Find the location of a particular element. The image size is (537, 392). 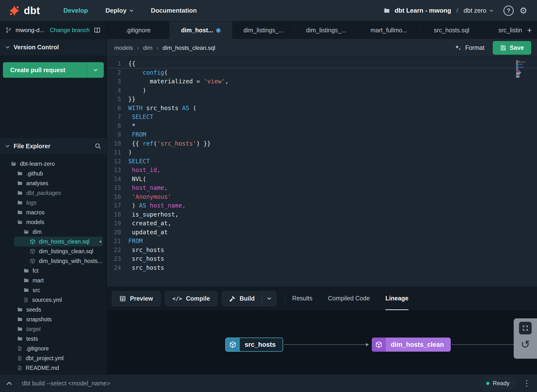

file-tree-item: fct is located at coordinates (53, 271).